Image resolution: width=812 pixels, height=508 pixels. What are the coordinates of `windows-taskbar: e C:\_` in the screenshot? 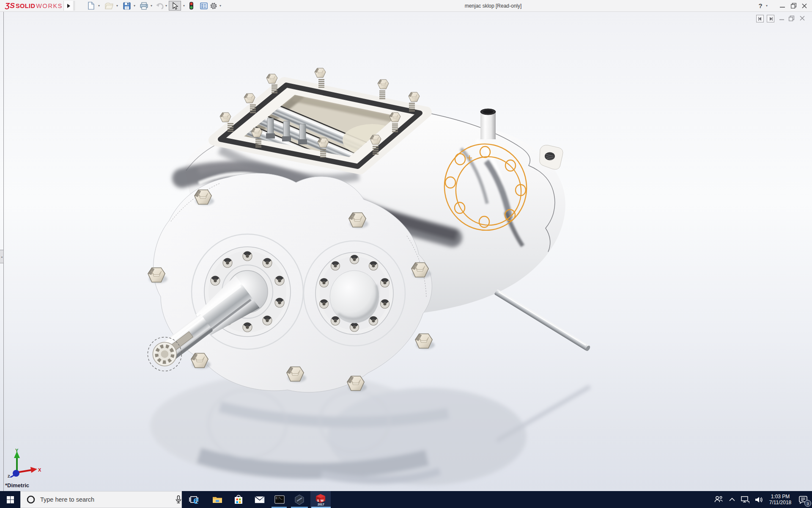 It's located at (406, 500).